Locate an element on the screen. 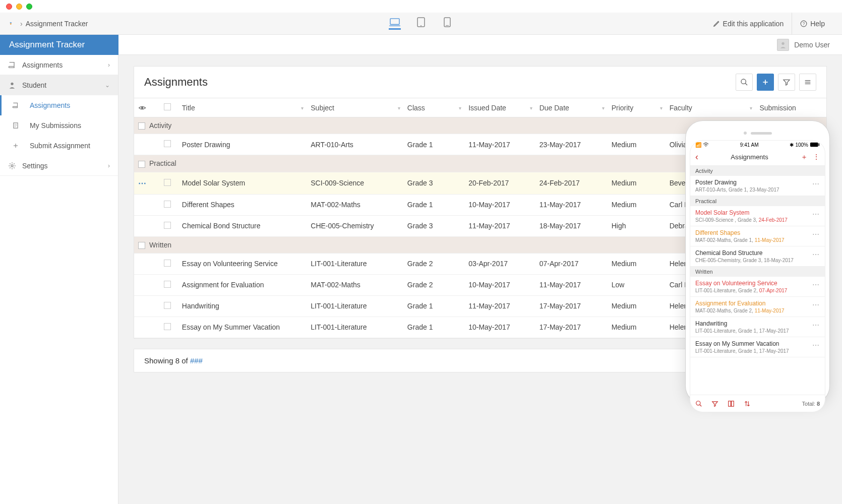 Image resolution: width=842 pixels, height=504 pixels. col-priority: Priority▾ is located at coordinates (636, 108).